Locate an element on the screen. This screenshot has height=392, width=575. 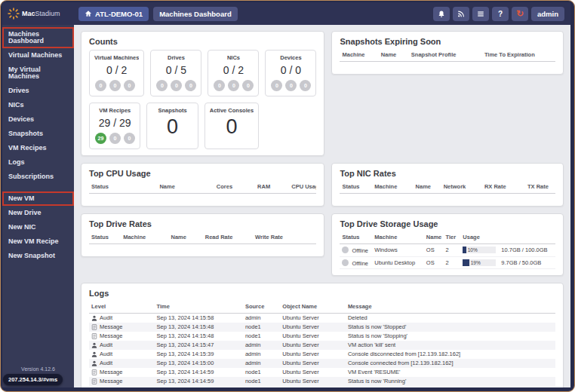
count-card: NICs 0 / 2 0 0 0 is located at coordinates (233, 73).